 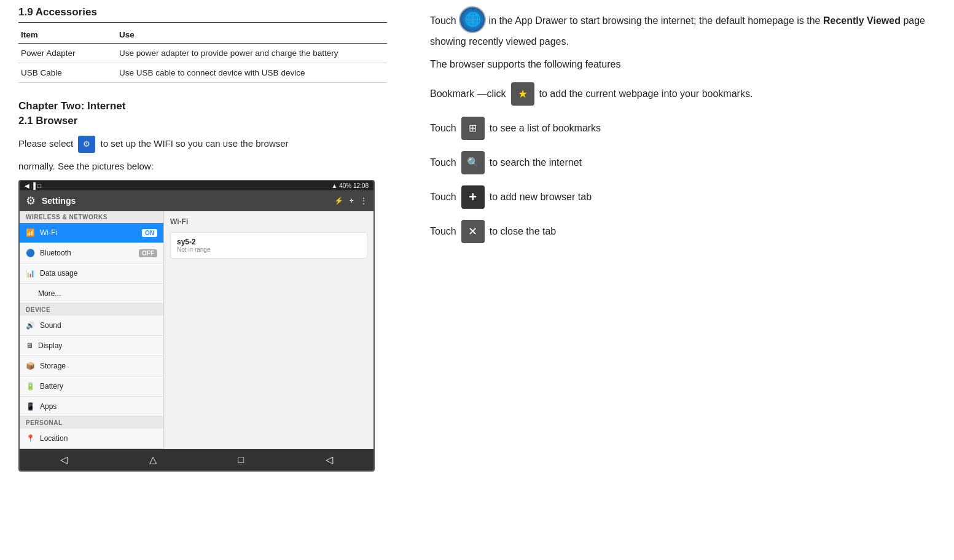 What do you see at coordinates (473, 231) in the screenshot?
I see `close-tab-icon: ✕` at bounding box center [473, 231].